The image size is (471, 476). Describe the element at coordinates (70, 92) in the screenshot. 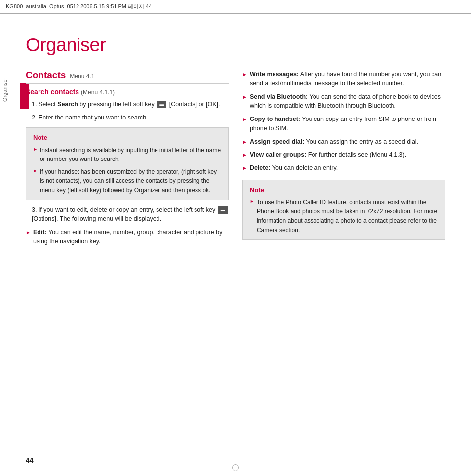

I see `sub-heading: Search contacts (Menu 4.1.1)` at that location.